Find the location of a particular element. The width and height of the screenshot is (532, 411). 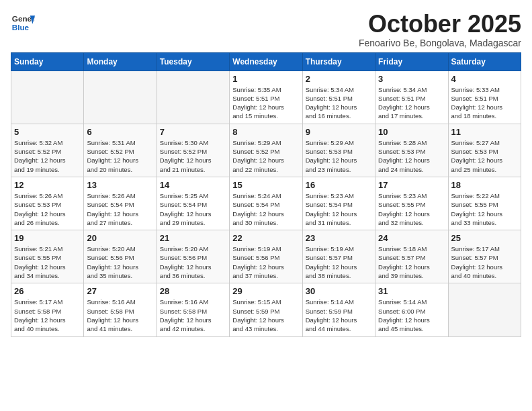

cell-info: Sunrise: 5:29 AM Sunset: 5:53 PM Dayligh… is located at coordinates (339, 156).